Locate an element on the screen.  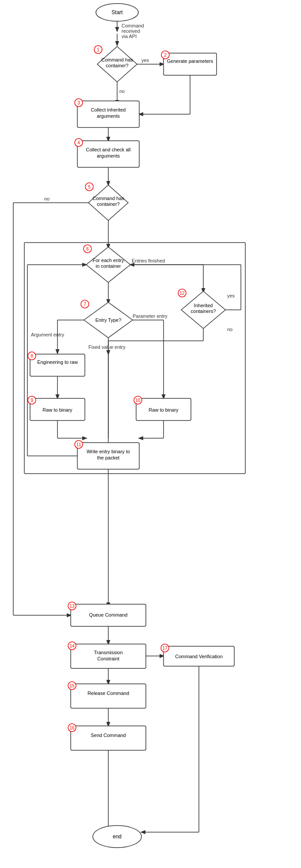
svg-text: Command is located at coordinates (133, 26).